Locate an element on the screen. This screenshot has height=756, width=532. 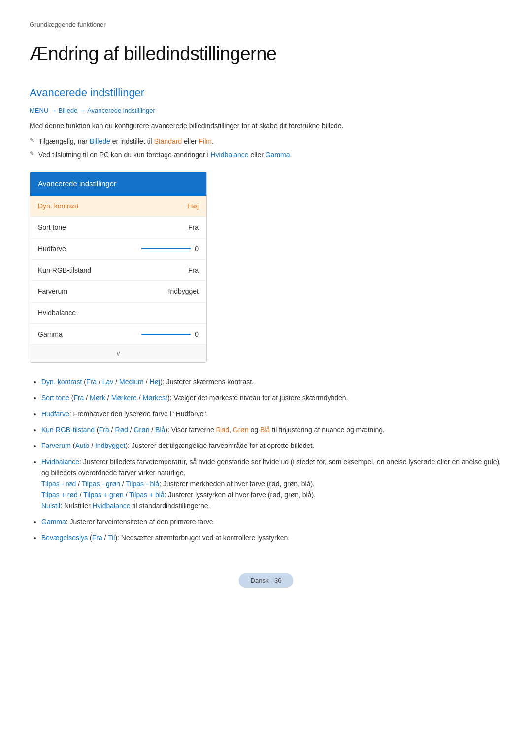
menu-item-kun-rgb: Kun RGB-tilstand Fra is located at coordinates (118, 270).